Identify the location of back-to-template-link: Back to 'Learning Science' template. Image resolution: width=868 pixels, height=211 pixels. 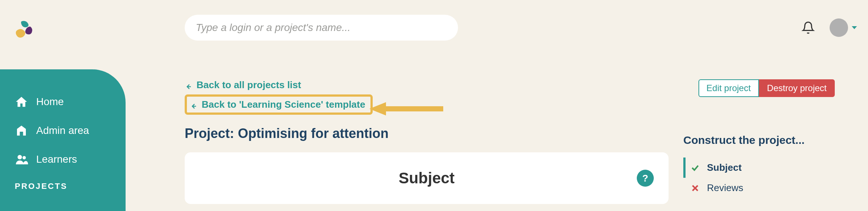
(278, 105).